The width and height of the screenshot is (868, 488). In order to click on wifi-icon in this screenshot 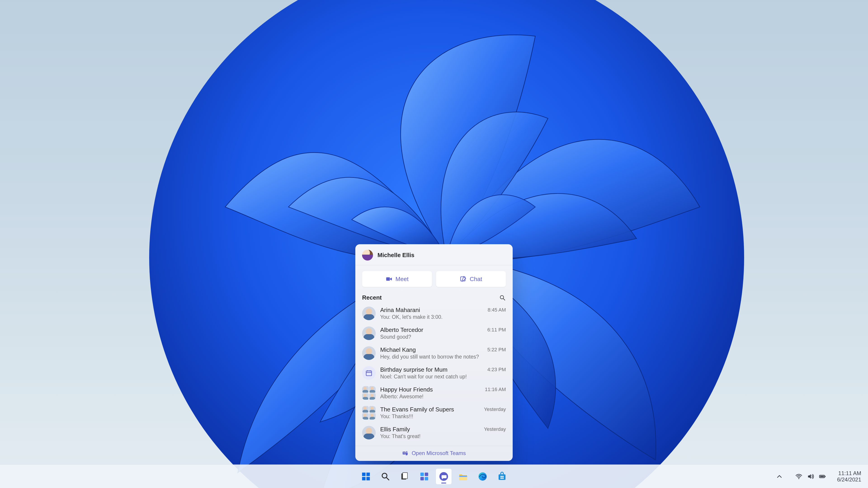, I will do `click(799, 476)`.